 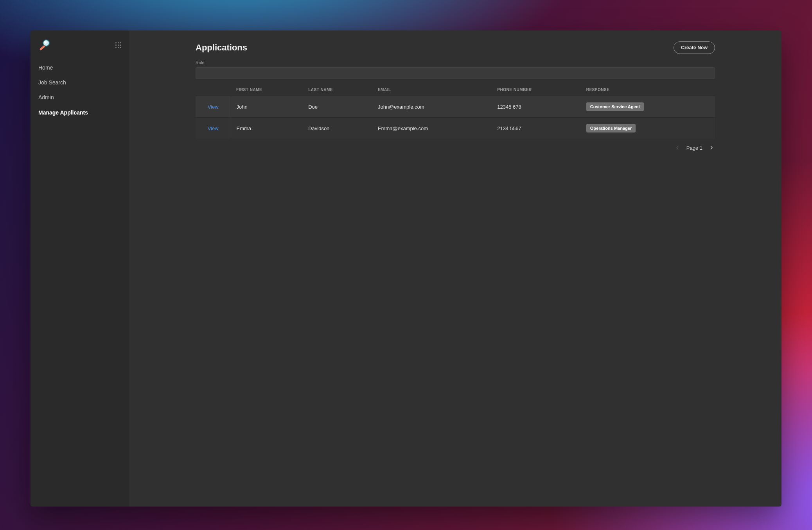 What do you see at coordinates (648, 90) in the screenshot?
I see `column-header-response: RESPONSE` at bounding box center [648, 90].